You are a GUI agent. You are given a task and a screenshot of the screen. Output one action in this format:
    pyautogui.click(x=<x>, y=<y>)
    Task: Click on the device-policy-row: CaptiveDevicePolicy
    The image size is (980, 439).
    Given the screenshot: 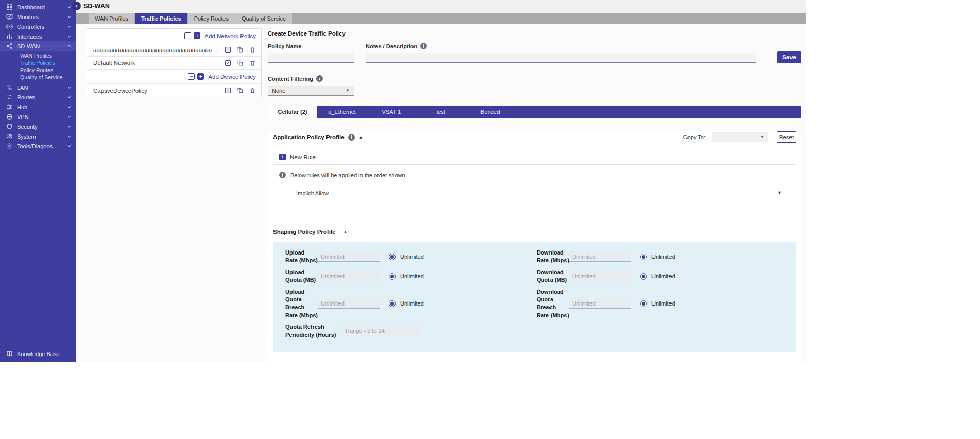 What is the action you would take?
    pyautogui.click(x=174, y=90)
    